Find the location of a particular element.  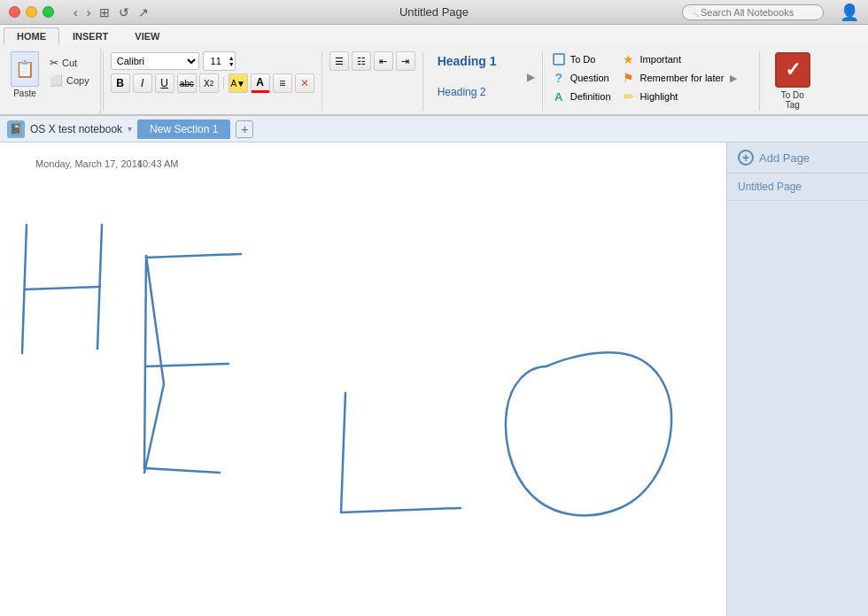

copy-button: ⬜ Copy is located at coordinates (69, 81).